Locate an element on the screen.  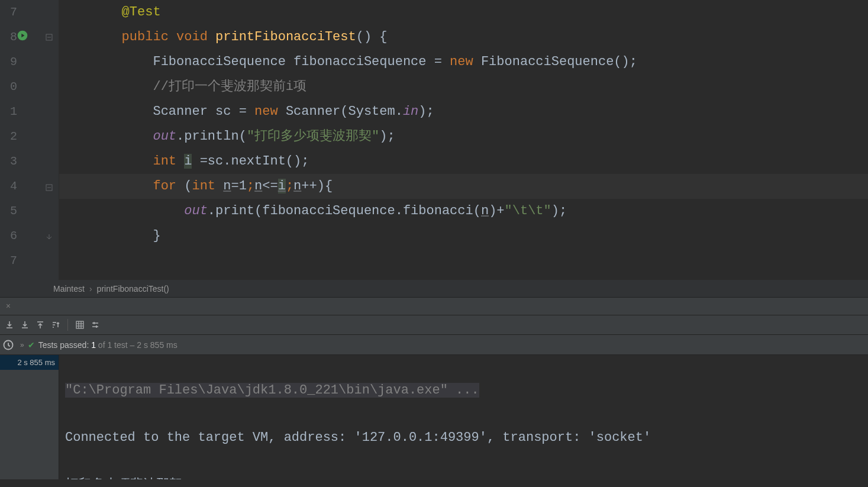
code-text: () { is located at coordinates (372, 37).